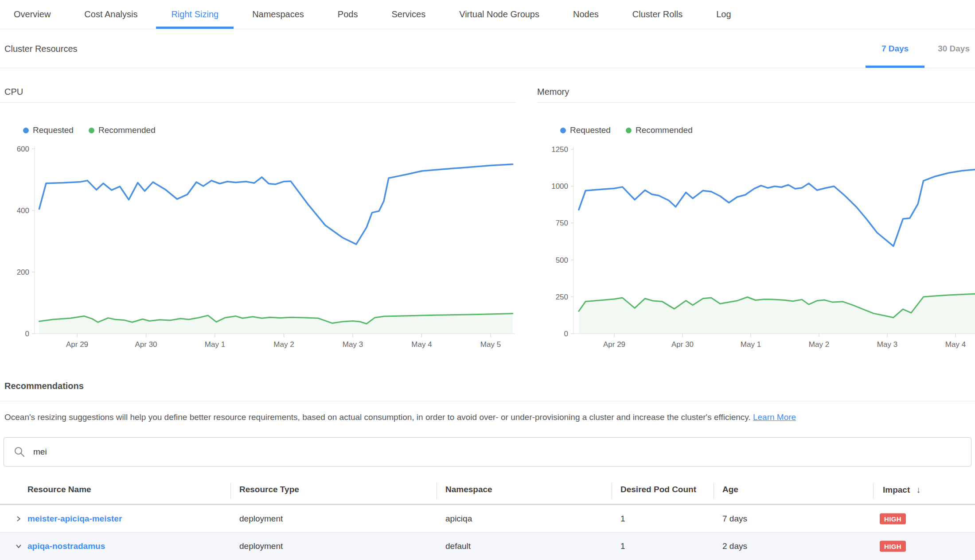  I want to click on nav-tab-overview: Overview, so click(32, 14).